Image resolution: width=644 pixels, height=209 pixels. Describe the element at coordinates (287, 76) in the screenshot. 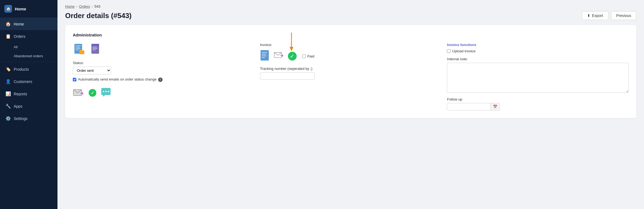

I see `tracking-input` at that location.